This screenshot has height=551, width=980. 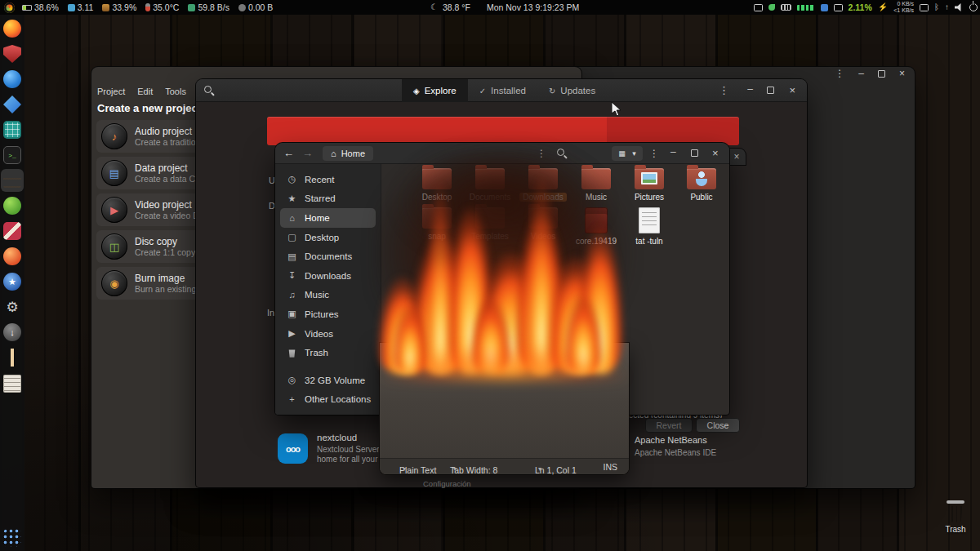 I want to click on display-icon, so click(x=758, y=8).